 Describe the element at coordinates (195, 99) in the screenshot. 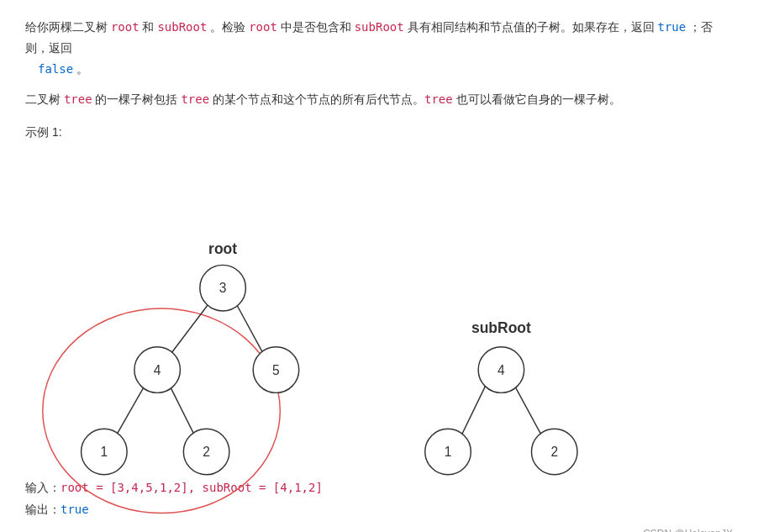

I see `desc-tree-2: tree` at that location.